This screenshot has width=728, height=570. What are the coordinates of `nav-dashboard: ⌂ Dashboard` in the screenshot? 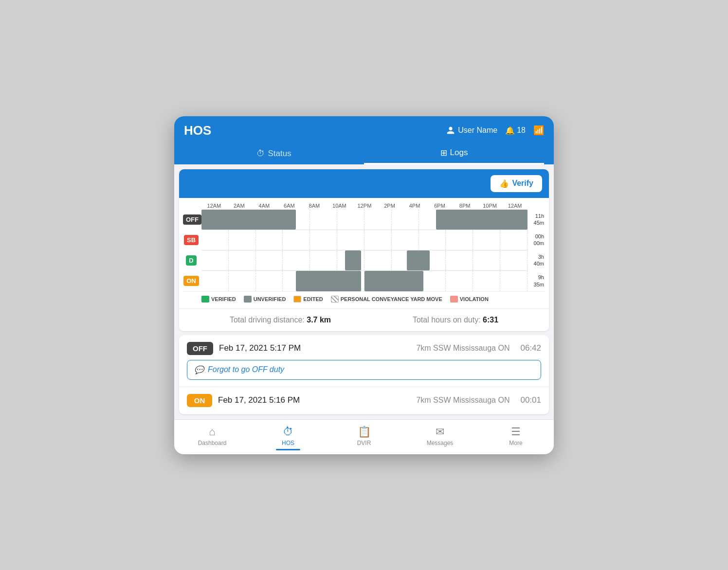 It's located at (212, 438).